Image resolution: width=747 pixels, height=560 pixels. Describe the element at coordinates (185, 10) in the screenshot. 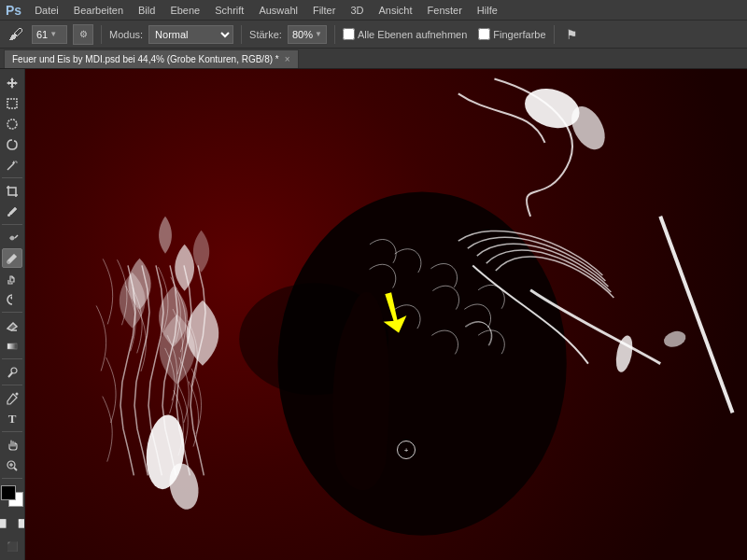

I see `menu-ebene: Ebene` at that location.